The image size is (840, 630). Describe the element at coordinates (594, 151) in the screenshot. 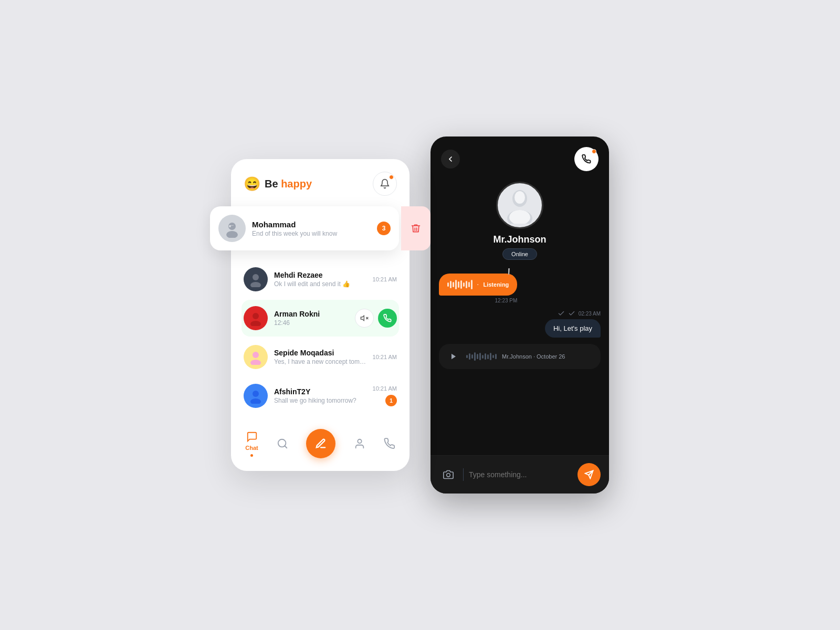

I see `call-notification-dot` at that location.